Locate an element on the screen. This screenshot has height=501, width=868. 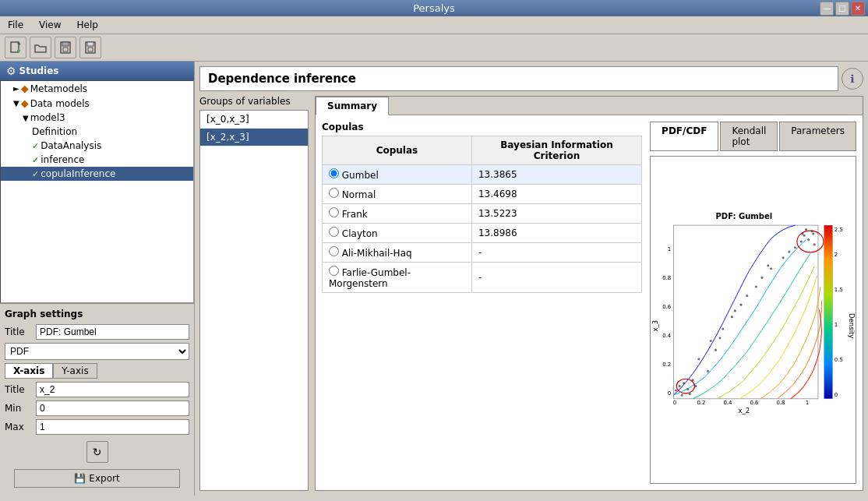
graph-settings: Graph settings Title PDF CDF X-axis Y-ax… is located at coordinates (97, 399).